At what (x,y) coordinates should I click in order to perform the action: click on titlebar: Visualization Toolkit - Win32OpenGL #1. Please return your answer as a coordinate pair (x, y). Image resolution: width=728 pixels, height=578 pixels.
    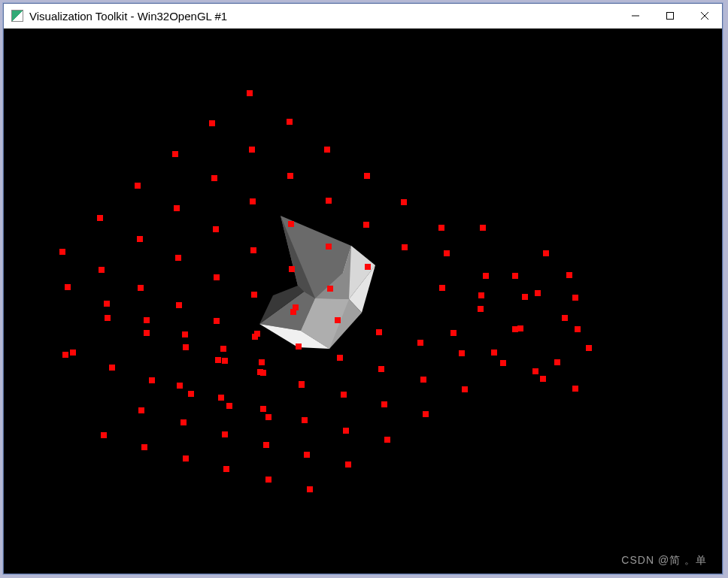
    Looking at the image, I should click on (362, 17).